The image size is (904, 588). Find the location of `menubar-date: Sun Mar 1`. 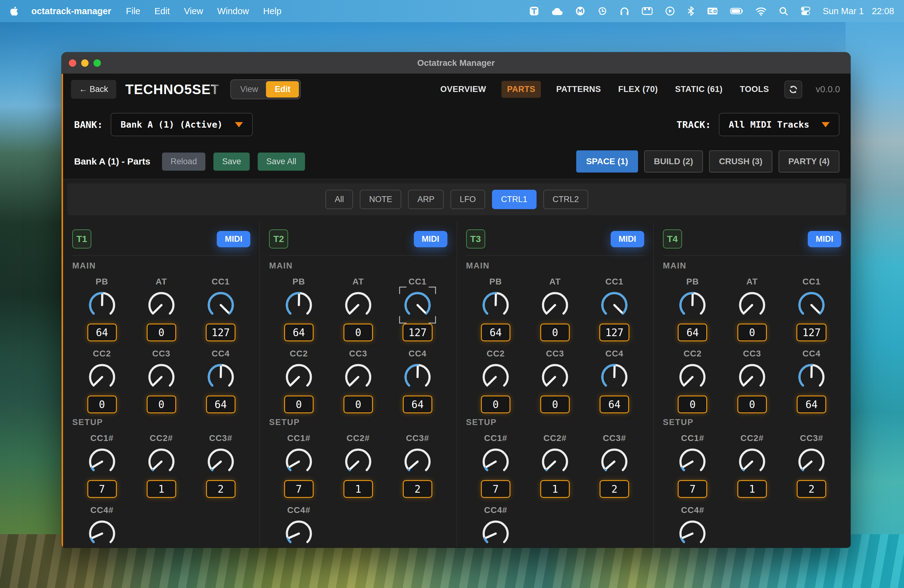

menubar-date: Sun Mar 1 is located at coordinates (843, 11).